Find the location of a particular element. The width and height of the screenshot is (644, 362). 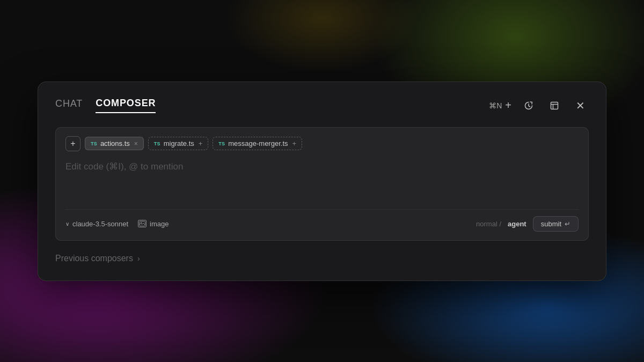

add-file-button: + is located at coordinates (73, 144).